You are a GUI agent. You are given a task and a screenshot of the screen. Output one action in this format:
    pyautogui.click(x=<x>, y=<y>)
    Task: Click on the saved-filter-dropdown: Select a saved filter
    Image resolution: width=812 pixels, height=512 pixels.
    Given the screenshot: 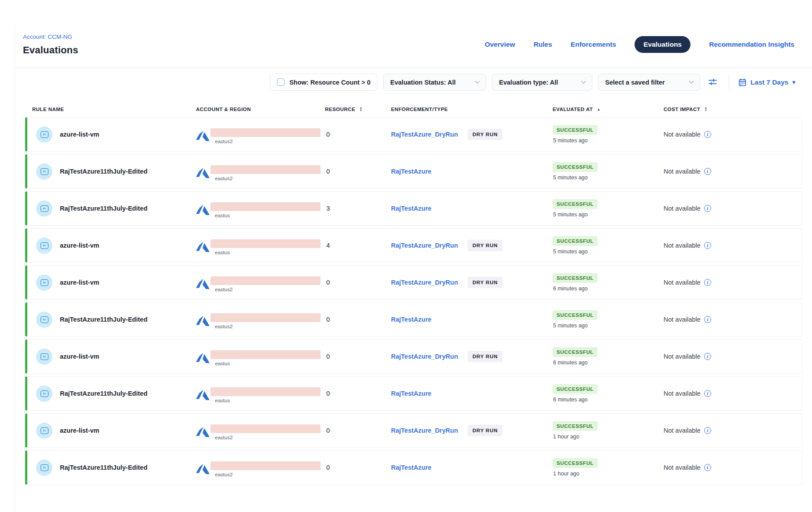 What is the action you would take?
    pyautogui.click(x=649, y=82)
    